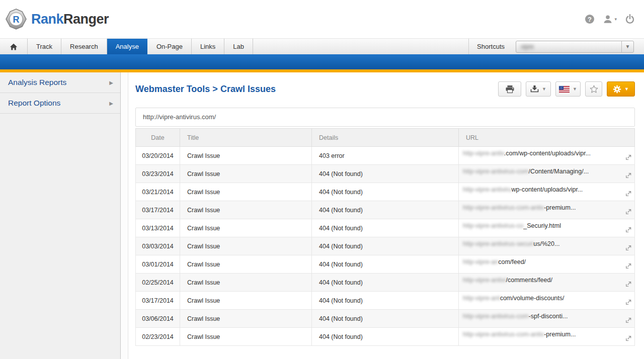  Describe the element at coordinates (34, 103) in the screenshot. I see `sidebar-item-label: Report Options` at that location.